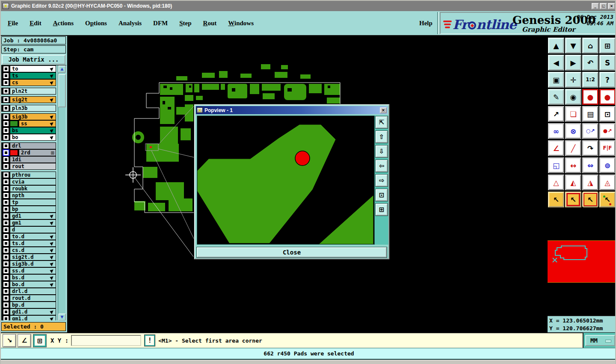 This screenshot has width=616, height=364. I want to click on popview-pan-right-button: ⇨, so click(382, 181).